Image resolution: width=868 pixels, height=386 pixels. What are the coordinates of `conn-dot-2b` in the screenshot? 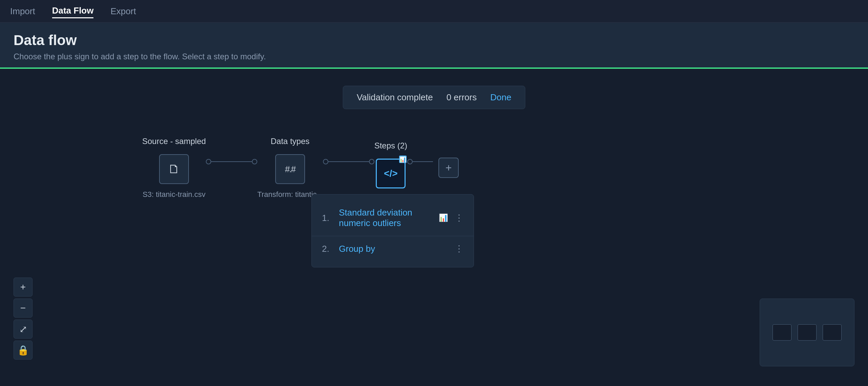 It's located at (372, 162).